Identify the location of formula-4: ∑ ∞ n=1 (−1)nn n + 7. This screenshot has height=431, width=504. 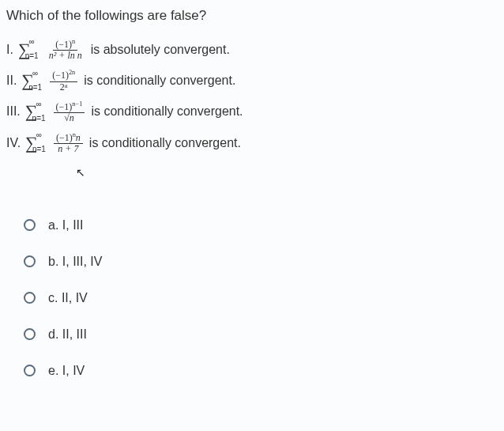
(54, 142).